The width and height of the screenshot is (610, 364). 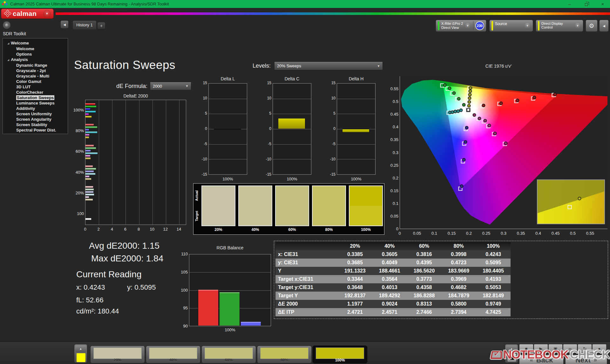 I want to click on tab-history-1: History 1, so click(x=85, y=25).